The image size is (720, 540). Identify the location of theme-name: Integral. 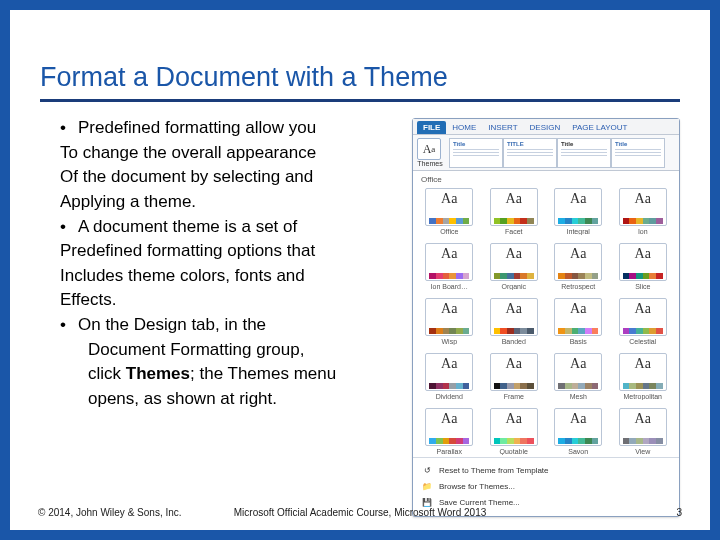
(578, 232).